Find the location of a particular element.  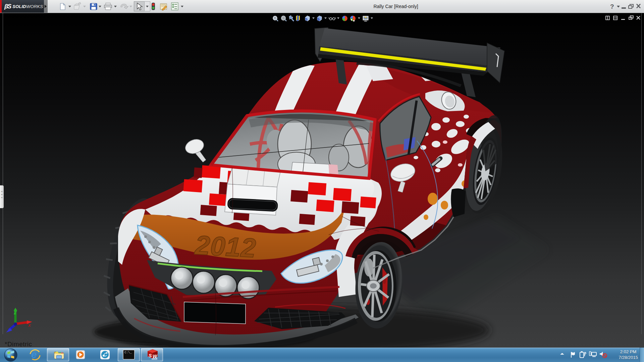

svg-text: 2015 is located at coordinates (154, 359).